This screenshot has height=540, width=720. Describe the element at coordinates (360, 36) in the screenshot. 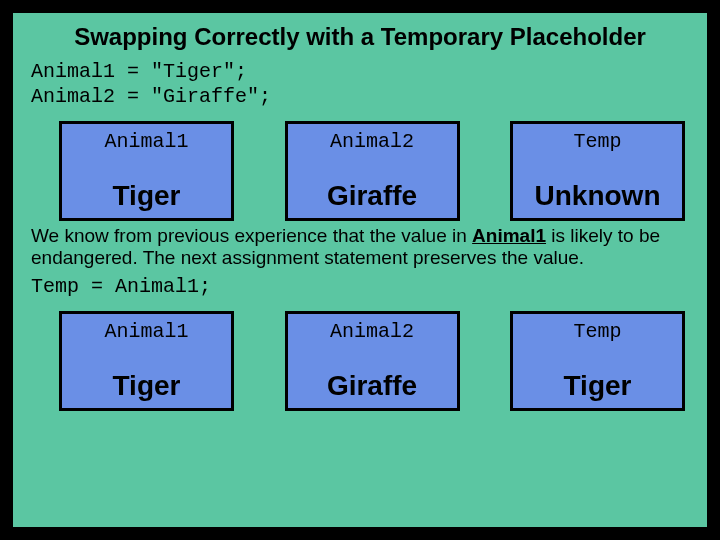

I see `slide-title: Swapping Correctly with a Temporary Plac…` at that location.